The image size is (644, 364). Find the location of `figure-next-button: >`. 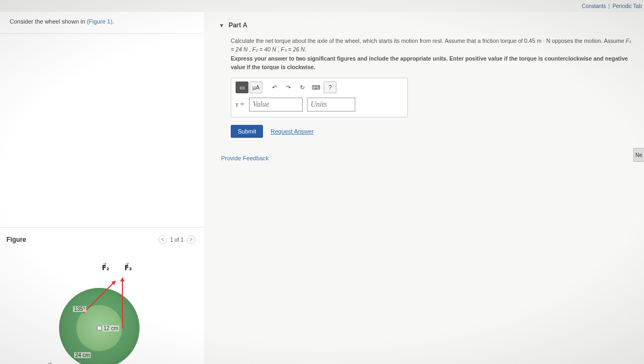

figure-next-button: > is located at coordinates (191, 240).